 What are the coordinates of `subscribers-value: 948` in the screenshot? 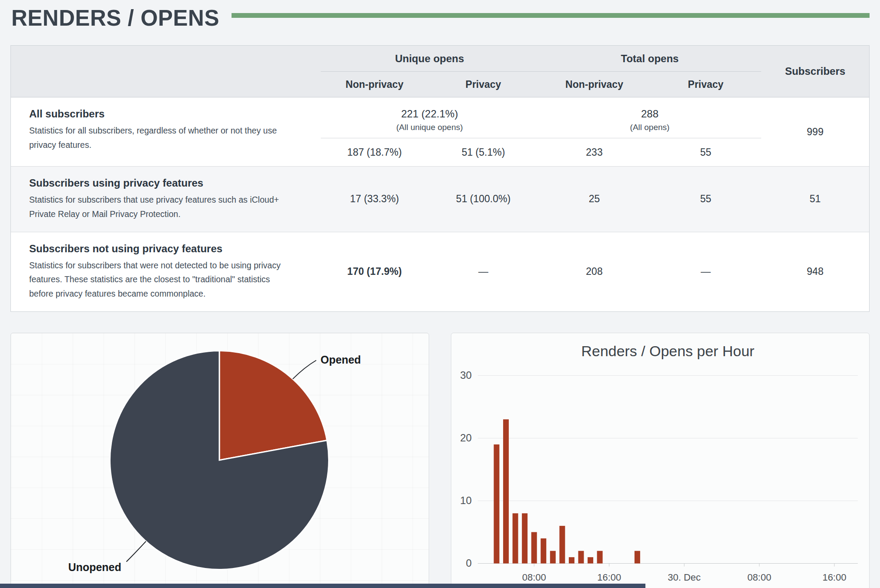 It's located at (815, 272).